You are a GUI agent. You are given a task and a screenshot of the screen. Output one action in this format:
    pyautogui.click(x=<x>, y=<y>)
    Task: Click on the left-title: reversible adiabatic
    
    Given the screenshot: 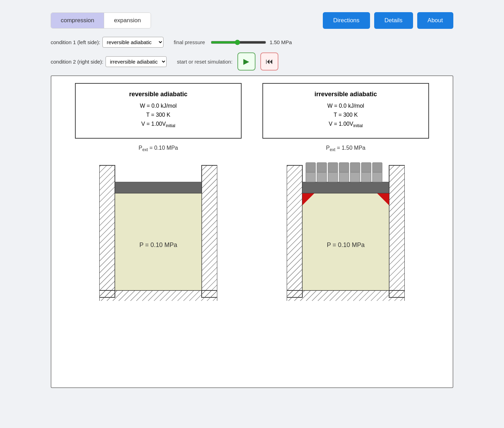 What is the action you would take?
    pyautogui.click(x=158, y=94)
    